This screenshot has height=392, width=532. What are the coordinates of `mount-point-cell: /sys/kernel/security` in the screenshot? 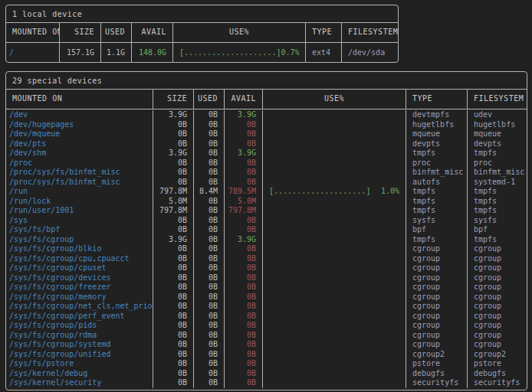 It's located at (80, 383).